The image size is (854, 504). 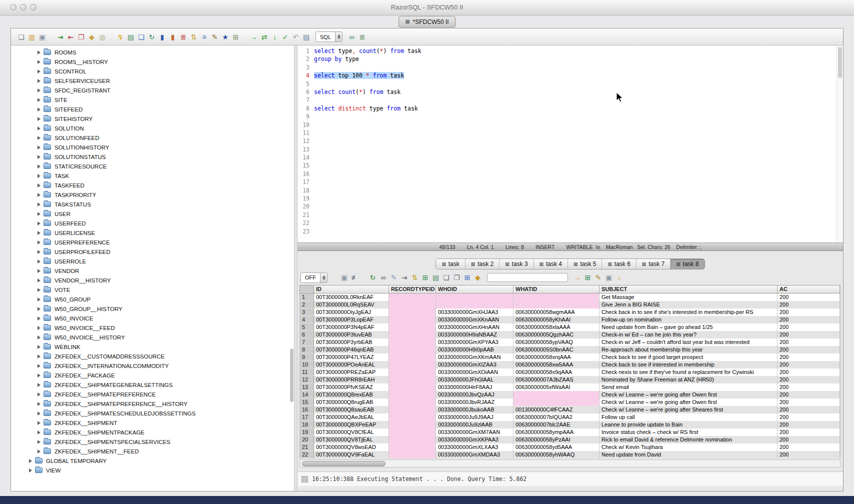 I want to click on table-cell: Rick to email David & reference Delmonte…, so click(x=688, y=440).